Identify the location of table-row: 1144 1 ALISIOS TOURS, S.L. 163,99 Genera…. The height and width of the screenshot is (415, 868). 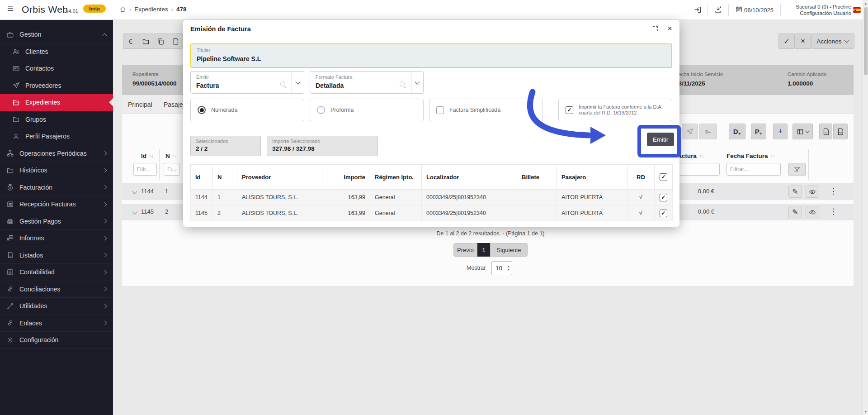
(432, 197).